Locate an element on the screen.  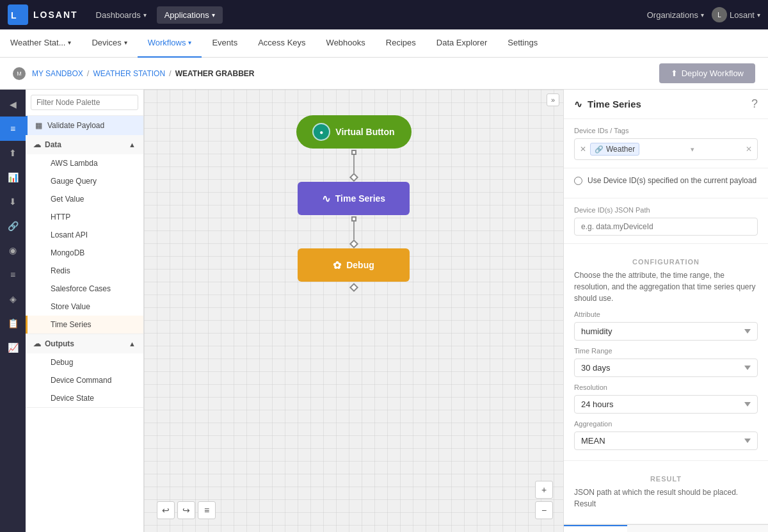
cat-icon-trending: 📈 is located at coordinates (13, 348).